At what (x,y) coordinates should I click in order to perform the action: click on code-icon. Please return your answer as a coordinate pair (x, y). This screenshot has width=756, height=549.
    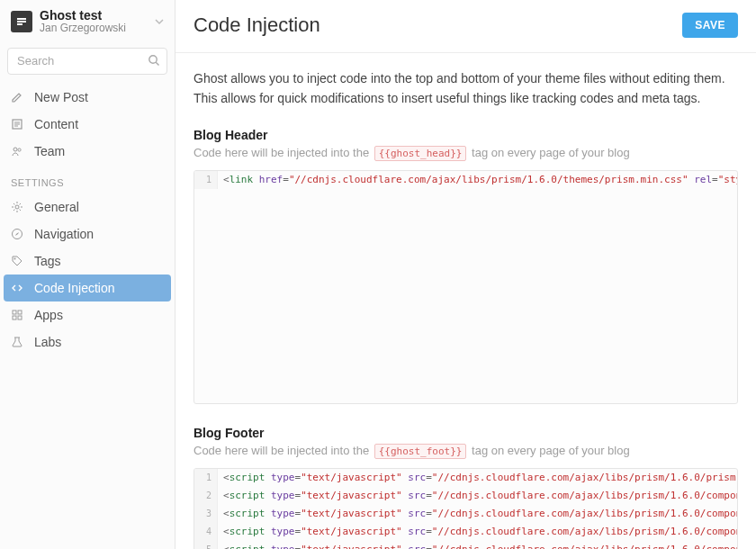
    Looking at the image, I should click on (19, 288).